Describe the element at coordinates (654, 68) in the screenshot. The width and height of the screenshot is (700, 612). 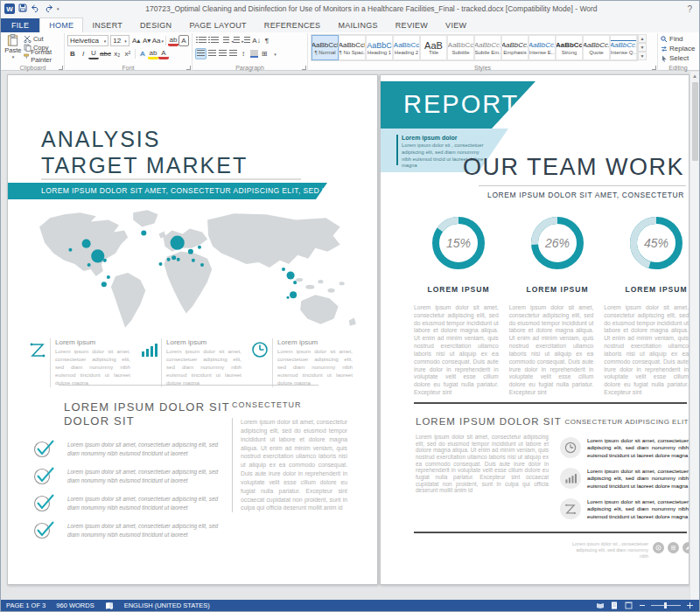
I see `styles-dialog-launcher` at that location.